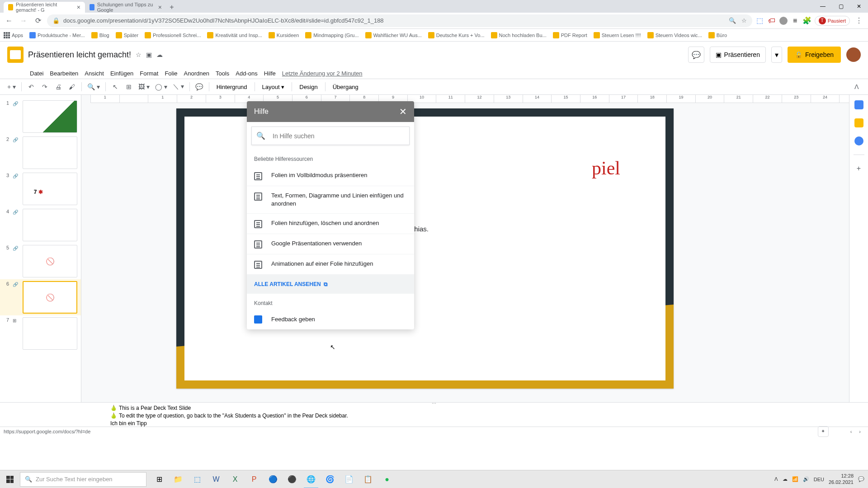  I want to click on wifi-icon: 📶, so click(795, 479).